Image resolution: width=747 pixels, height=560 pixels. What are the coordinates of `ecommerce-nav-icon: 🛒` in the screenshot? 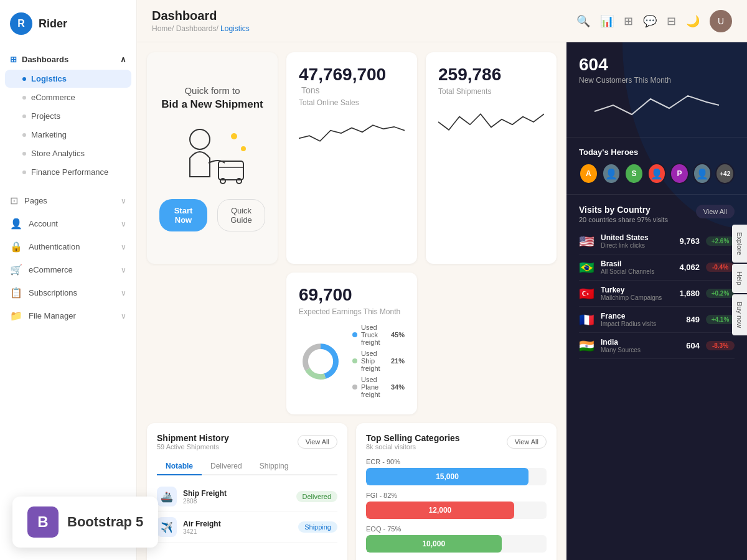 It's located at (16, 270).